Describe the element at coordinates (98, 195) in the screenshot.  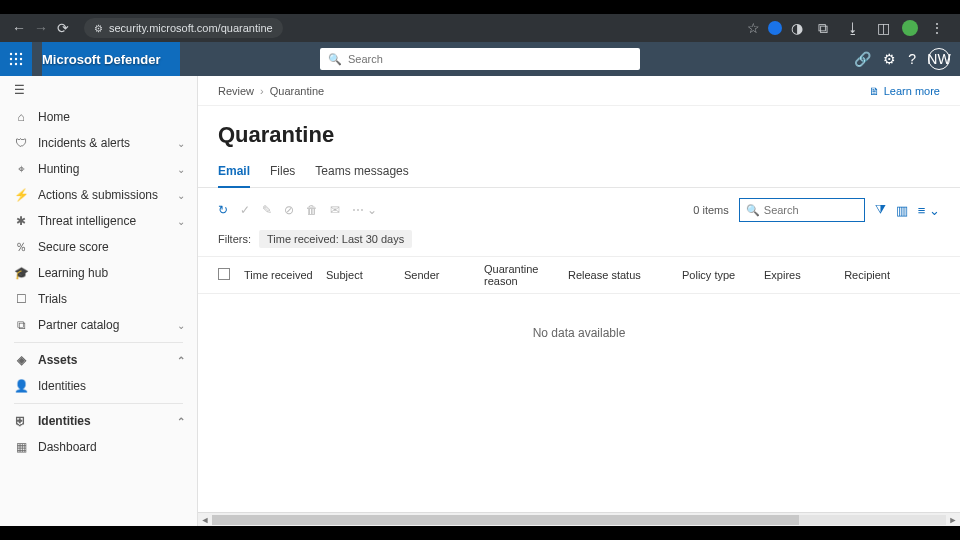
I see `sidebar-item-actions: ⚡ Actions & submissions ⌄` at that location.